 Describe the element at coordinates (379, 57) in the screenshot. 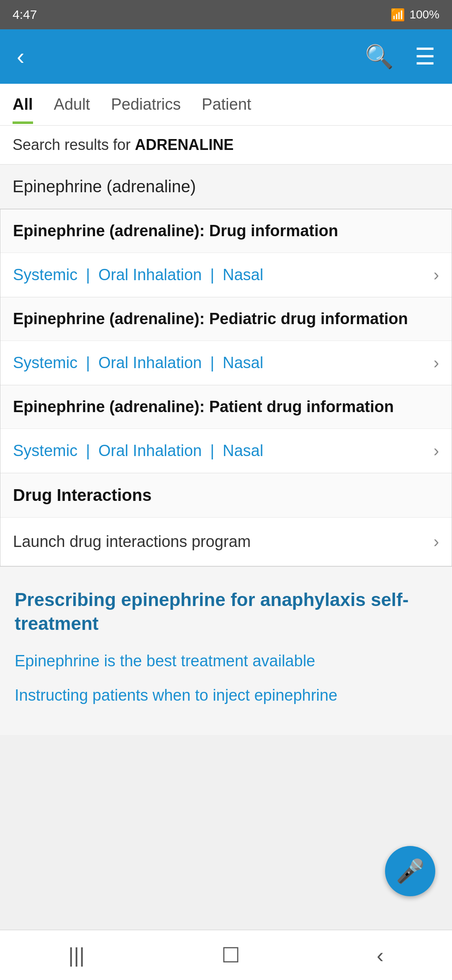

I see `search-button: 🔍` at that location.